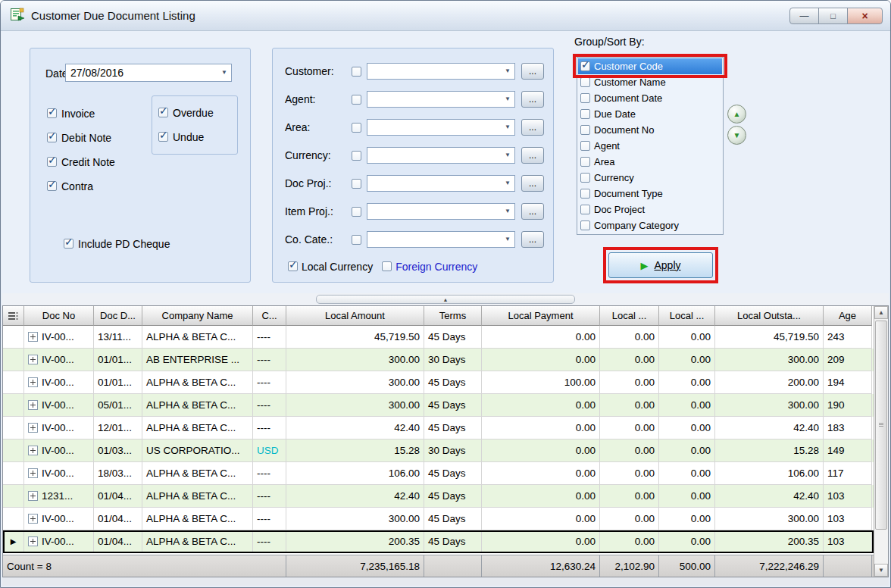 The height and width of the screenshot is (588, 891). I want to click on table-row: IV-00...01/01...ALPHA & BETA C...----300…, so click(438, 383).